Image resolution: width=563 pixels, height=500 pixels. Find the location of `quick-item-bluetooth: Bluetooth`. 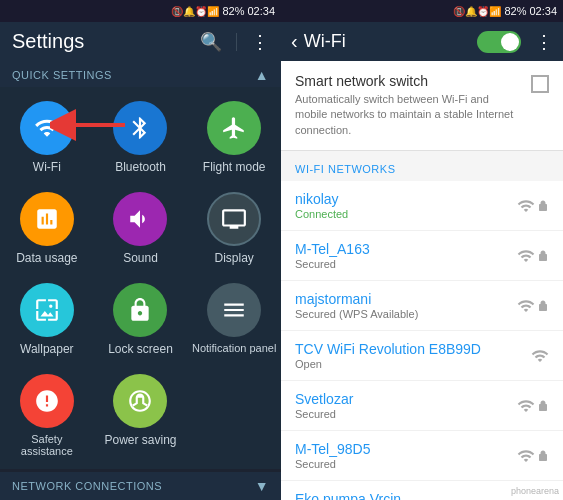

quick-item-bluetooth: Bluetooth is located at coordinates (141, 136).